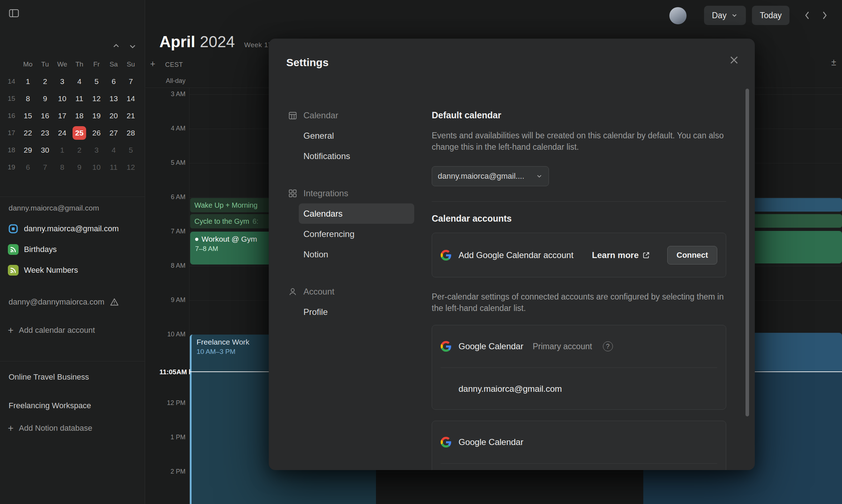 Image resolution: width=842 pixels, height=504 pixels. Describe the element at coordinates (28, 150) in the screenshot. I see `mini-calendar-day: 29` at that location.